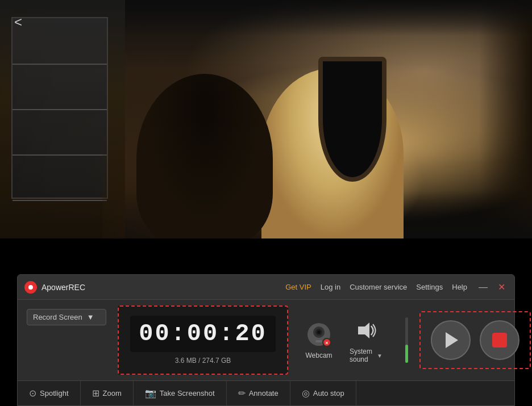  I want to click on webcam-control: × Webcam, so click(319, 340).